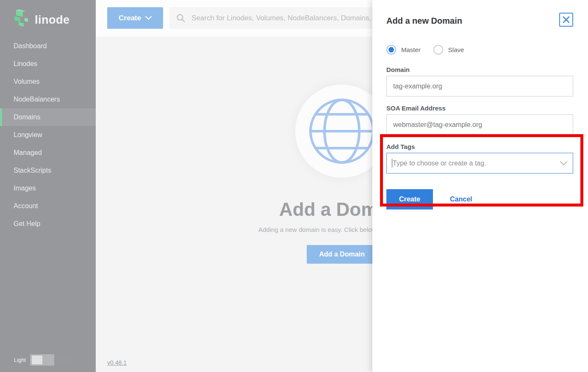 The height and width of the screenshot is (372, 588). What do you see at coordinates (48, 360) in the screenshot?
I see `theme-toggle-row: Light Dark` at bounding box center [48, 360].